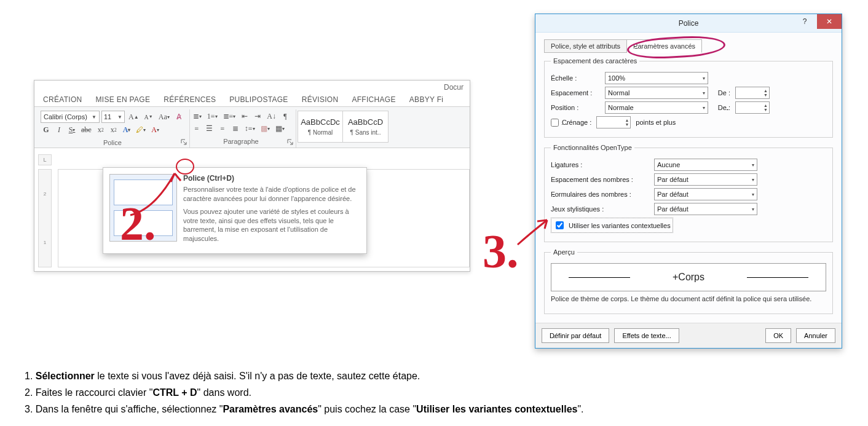 This screenshot has width=868, height=426. I want to click on tab-police-style: Police, style et attributs, so click(585, 46).